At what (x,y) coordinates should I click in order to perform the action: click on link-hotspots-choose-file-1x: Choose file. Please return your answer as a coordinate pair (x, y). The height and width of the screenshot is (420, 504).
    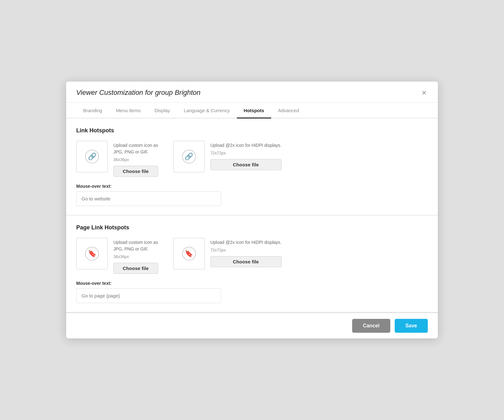
    Looking at the image, I should click on (136, 171).